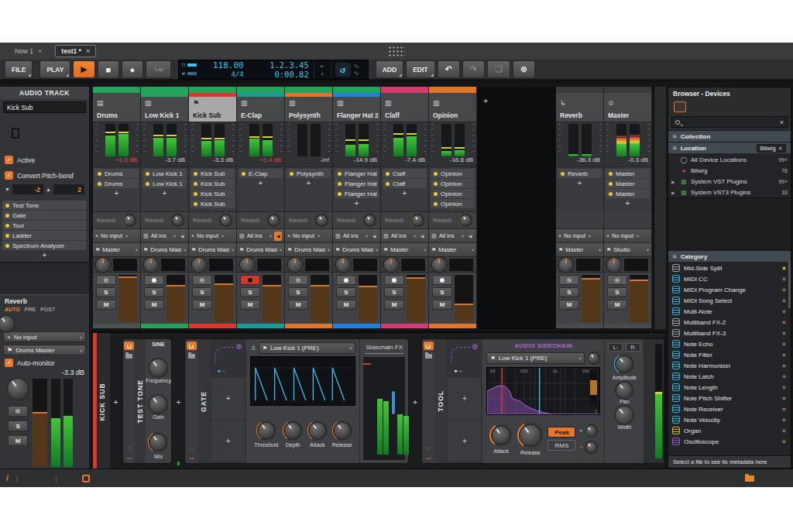 This screenshot has height=532, width=793. What do you see at coordinates (624, 390) in the screenshot?
I see `pan-knob` at bounding box center [624, 390].